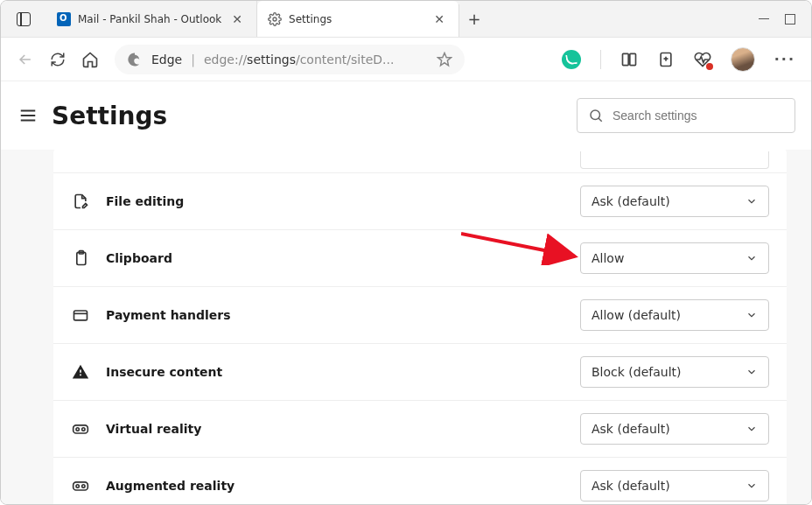 The width and height of the screenshot is (812, 505). Describe the element at coordinates (629, 60) in the screenshot. I see `split-screen-icon` at that location.